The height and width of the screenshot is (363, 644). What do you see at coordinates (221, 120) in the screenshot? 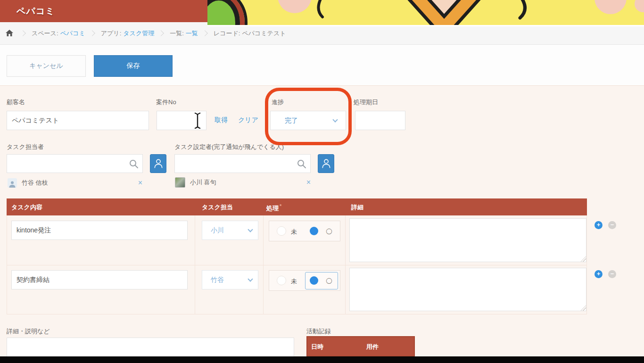
I see `case-no-get-link: 取得` at bounding box center [221, 120].